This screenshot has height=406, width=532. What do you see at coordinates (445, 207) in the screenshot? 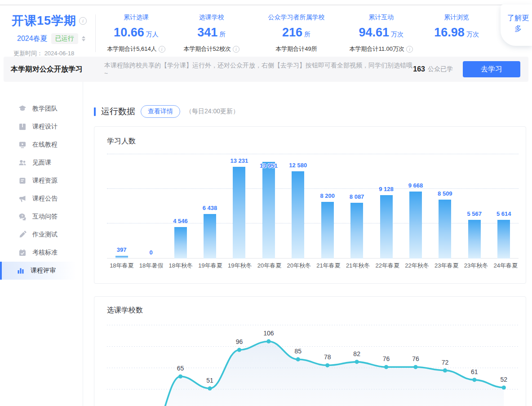
I see `bar-column: 8 509` at bounding box center [445, 207].